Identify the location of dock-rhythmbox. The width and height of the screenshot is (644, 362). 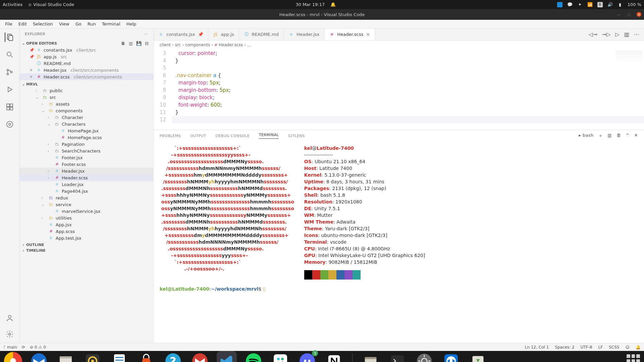
(93, 357).